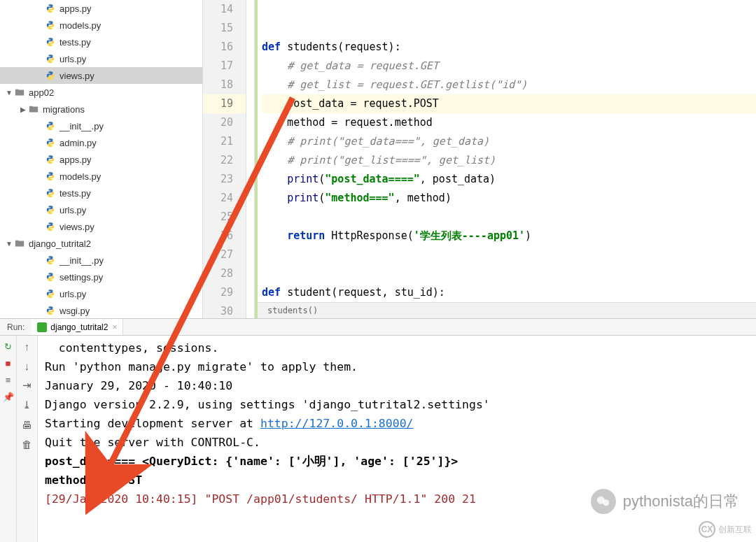 The height and width of the screenshot is (542, 756). Describe the element at coordinates (509, 179) in the screenshot. I see `code-line: print("post_data====", post_data)` at that location.